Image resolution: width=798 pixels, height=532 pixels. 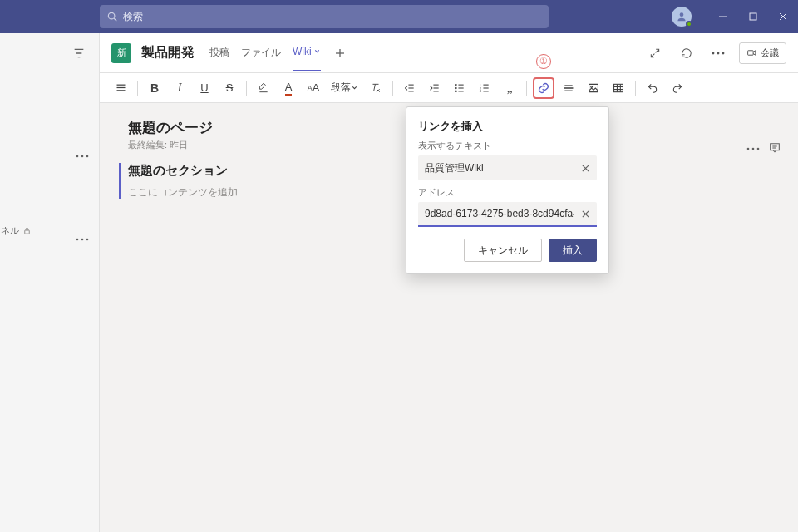 What do you see at coordinates (332, 17) in the screenshot?
I see `search-input` at bounding box center [332, 17].